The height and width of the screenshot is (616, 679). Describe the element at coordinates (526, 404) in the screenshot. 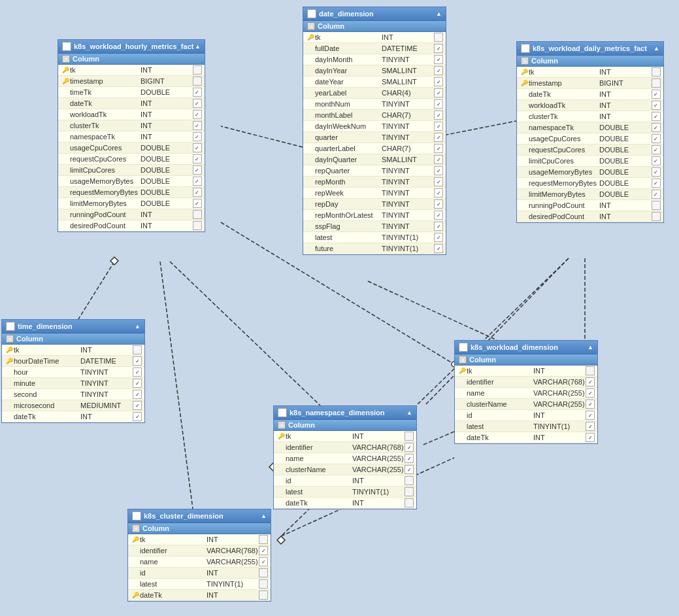

I see `table-row: clusterNameVARCHAR(255)` at that location.